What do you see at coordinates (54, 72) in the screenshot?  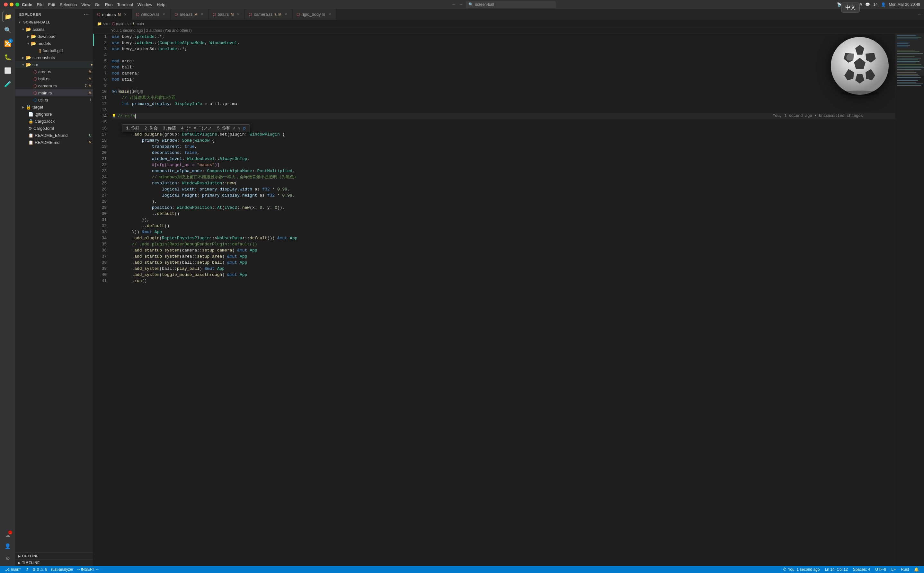 I see `tree-area-rs: ⬡ area.rs M` at bounding box center [54, 72].